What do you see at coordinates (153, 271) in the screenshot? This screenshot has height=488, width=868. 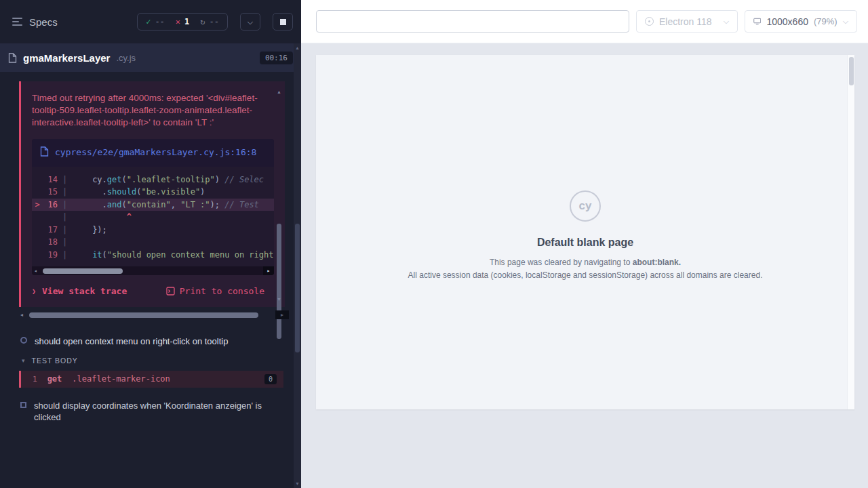 I see `code-horizontal-scrollbar: ◂ ▸` at bounding box center [153, 271].